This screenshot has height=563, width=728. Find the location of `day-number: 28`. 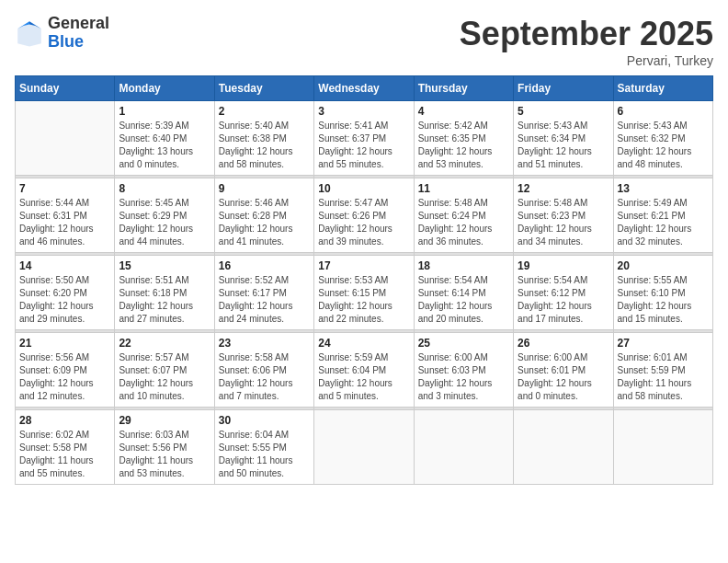

day-number: 28 is located at coordinates (64, 420).